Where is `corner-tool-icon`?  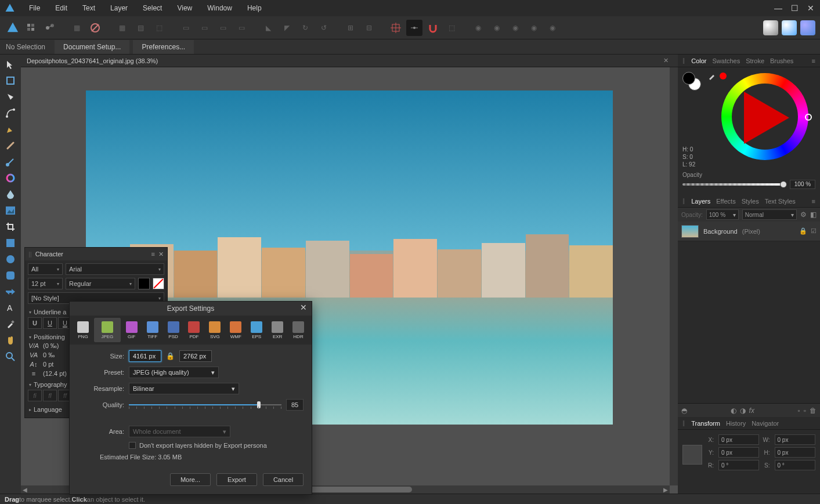 corner-tool-icon is located at coordinates (10, 113).